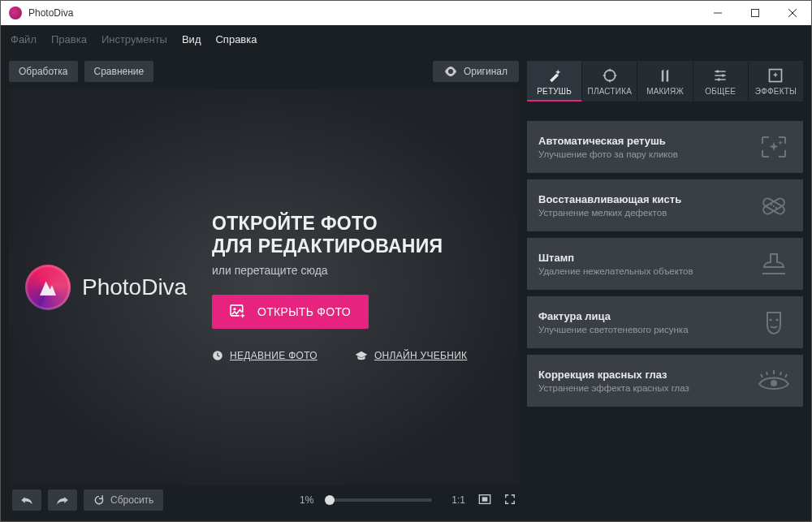 The width and height of the screenshot is (812, 522). Describe the element at coordinates (774, 381) in the screenshot. I see `eye-lash-icon` at that location.